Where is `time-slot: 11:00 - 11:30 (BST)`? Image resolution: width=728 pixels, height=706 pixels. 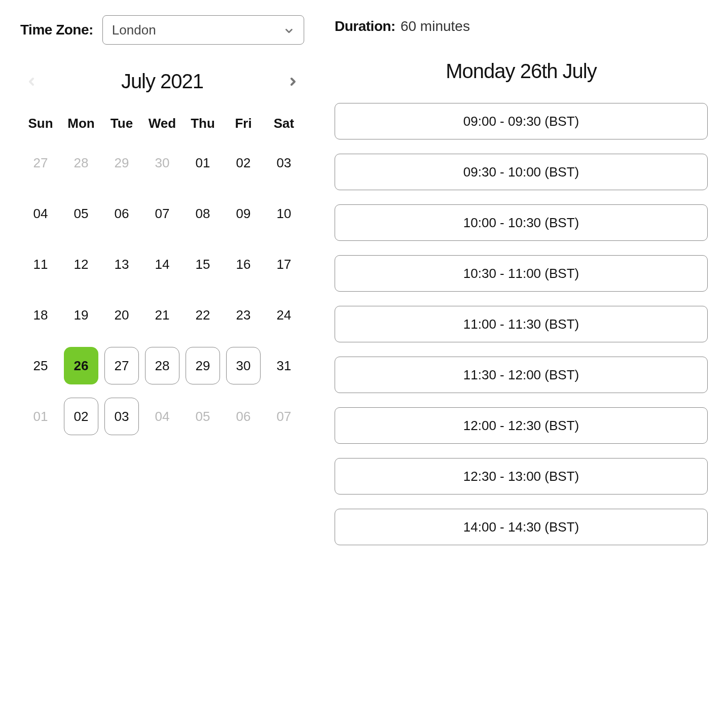
time-slot: 11:00 - 11:30 (BST) is located at coordinates (521, 324).